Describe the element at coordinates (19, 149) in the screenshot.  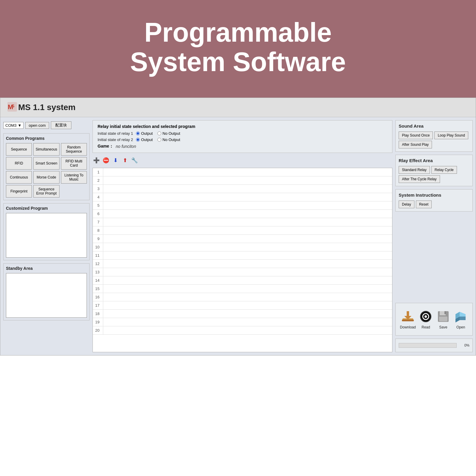
I see `common-program-button: Sequence` at that location.